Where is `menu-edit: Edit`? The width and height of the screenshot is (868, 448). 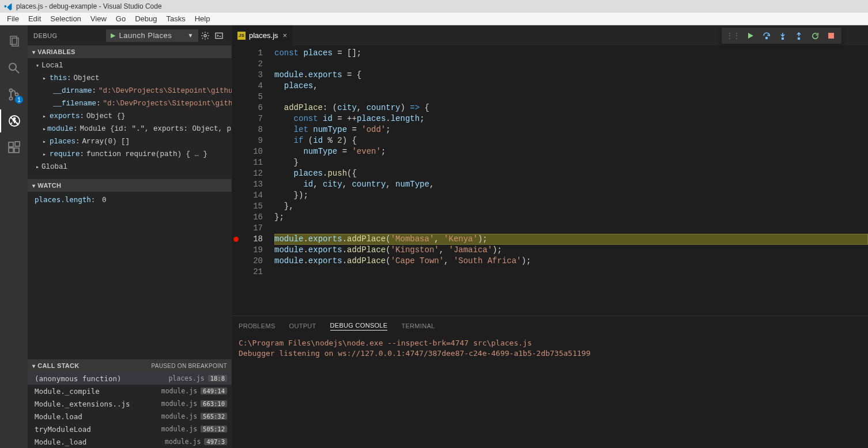 menu-edit: Edit is located at coordinates (35, 18).